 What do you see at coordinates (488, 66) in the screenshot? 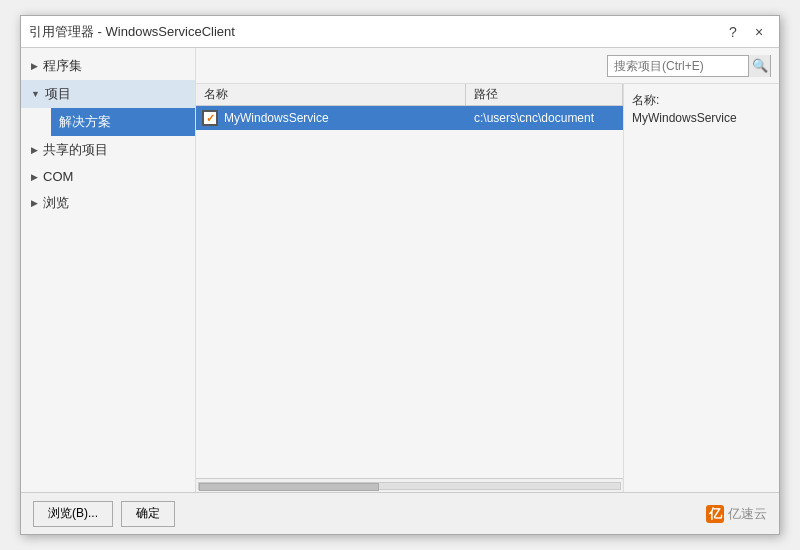
I see `toolbar: 🔍` at bounding box center [488, 66].